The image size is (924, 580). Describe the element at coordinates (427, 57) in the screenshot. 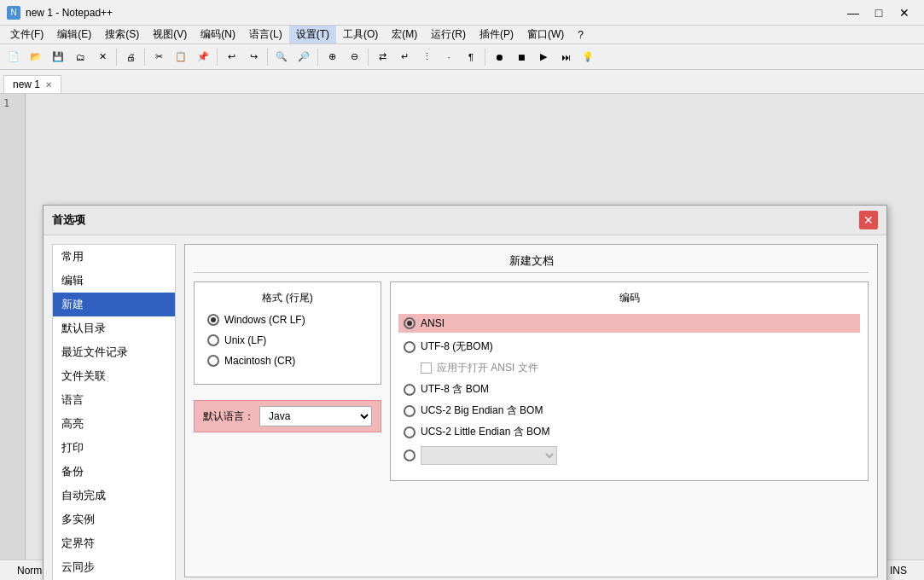

I see `indent-guide-button: ⋮` at that location.